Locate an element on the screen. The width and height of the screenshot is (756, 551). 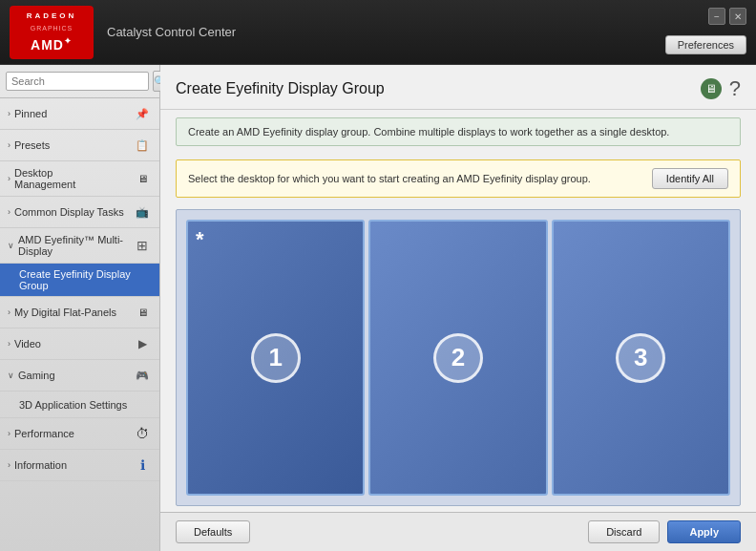
sidebar-item-common-display-tasks: › Common Display Tasks 📺 is located at coordinates (80, 212).